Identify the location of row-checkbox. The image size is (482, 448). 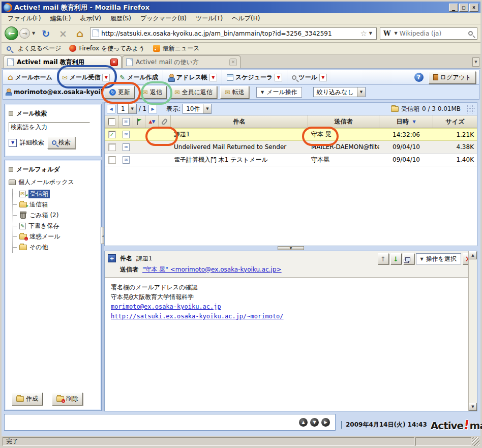
(112, 160).